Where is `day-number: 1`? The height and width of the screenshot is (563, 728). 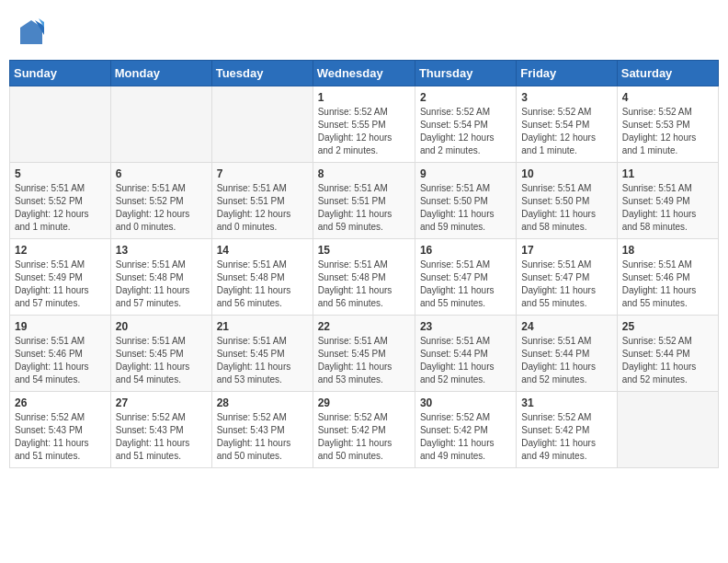
day-number: 1 is located at coordinates (364, 98).